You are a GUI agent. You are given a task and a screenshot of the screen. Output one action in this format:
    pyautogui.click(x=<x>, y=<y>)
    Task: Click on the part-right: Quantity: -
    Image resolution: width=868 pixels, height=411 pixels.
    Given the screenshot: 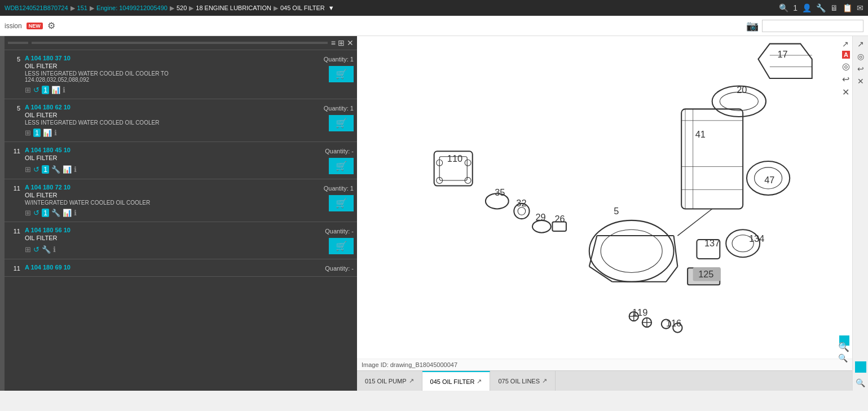 What is the action you would take?
    pyautogui.click(x=340, y=268)
    